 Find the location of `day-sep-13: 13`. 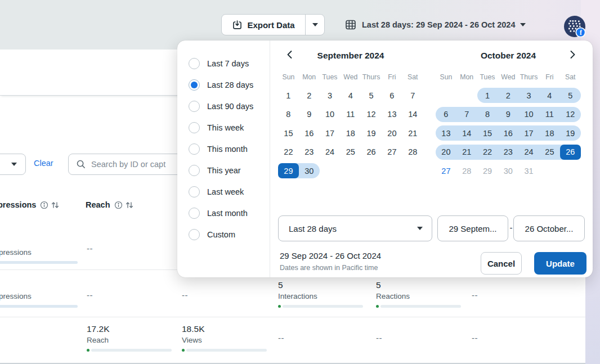

day-sep-13: 13 is located at coordinates (392, 115).